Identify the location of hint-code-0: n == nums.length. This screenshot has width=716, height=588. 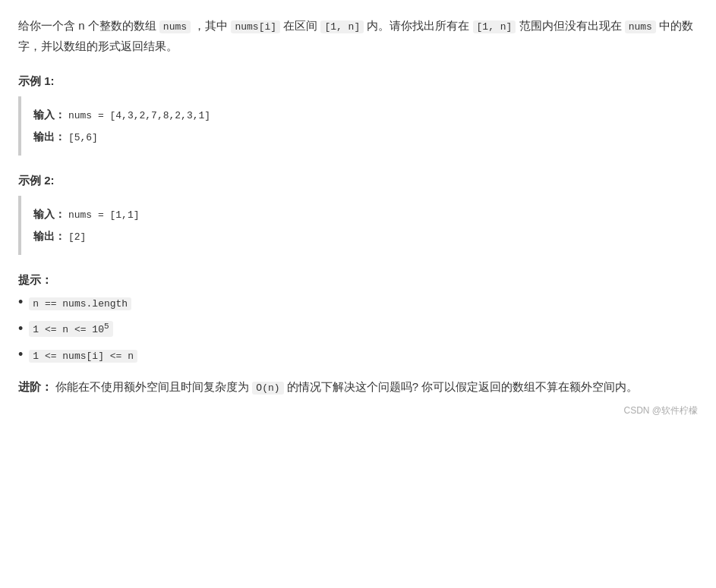
(80, 303).